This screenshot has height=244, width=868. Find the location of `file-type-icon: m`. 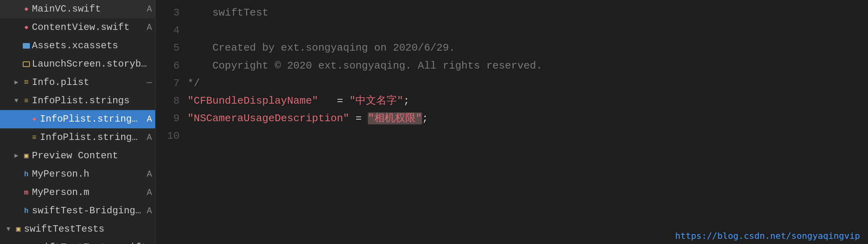

file-type-icon: m is located at coordinates (26, 193).